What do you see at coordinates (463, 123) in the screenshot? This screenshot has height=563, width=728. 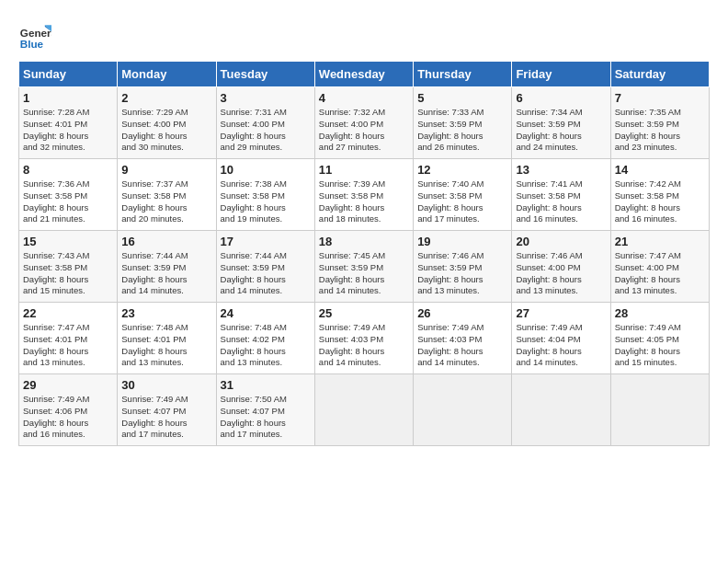 I see `calendar-cell: 5Sunrise: 7:33 AMSunset: 3:59 PMDaylight…` at bounding box center [463, 123].